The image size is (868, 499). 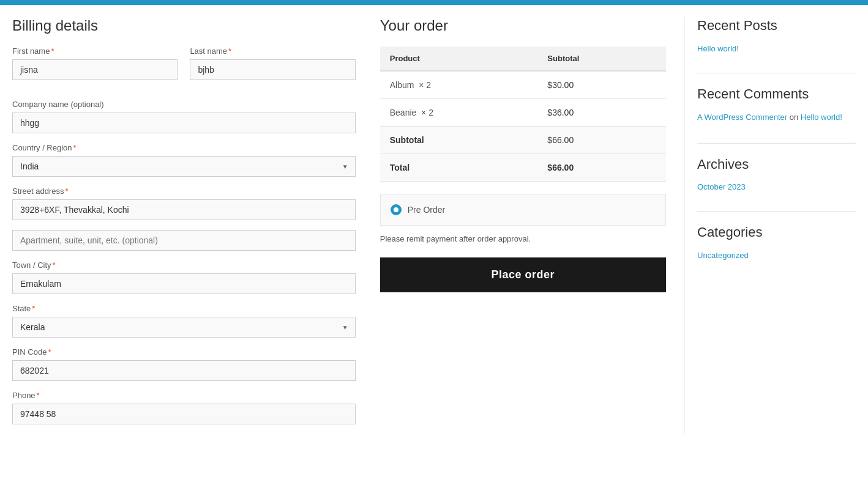 I want to click on first-name-group: First name*, so click(x=95, y=64).